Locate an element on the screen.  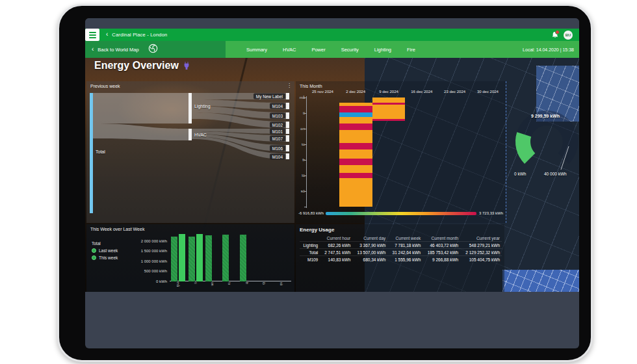
sankey-node-lighting: Lighting is located at coordinates (203, 107).